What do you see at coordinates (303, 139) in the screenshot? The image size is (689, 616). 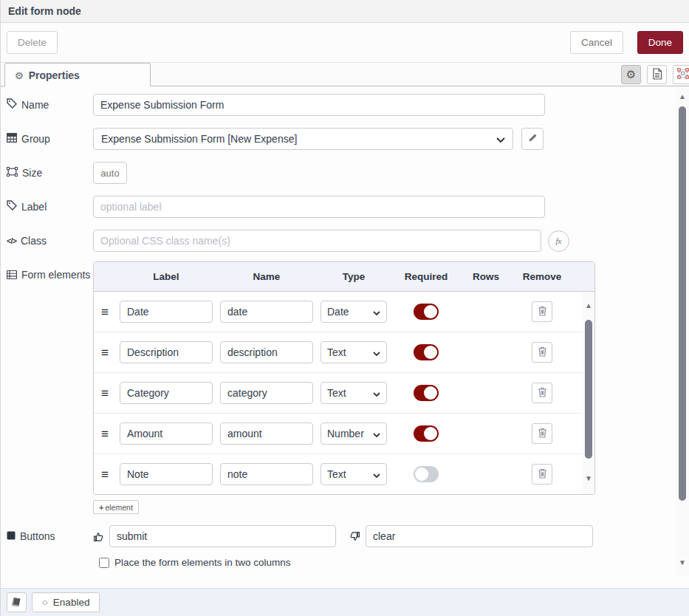 I see `group-select: Expense Submission Form [New Expense]` at bounding box center [303, 139].